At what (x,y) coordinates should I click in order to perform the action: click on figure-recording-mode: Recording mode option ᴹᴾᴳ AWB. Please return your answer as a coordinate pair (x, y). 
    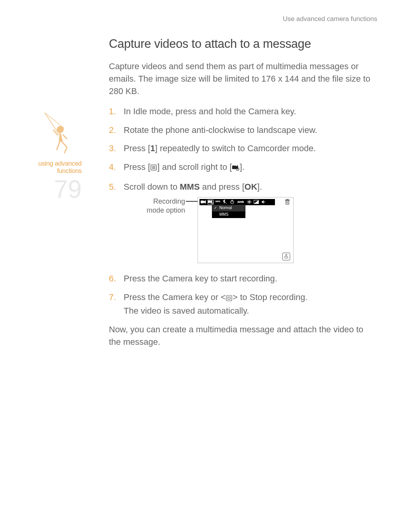
    Looking at the image, I should click on (258, 230).